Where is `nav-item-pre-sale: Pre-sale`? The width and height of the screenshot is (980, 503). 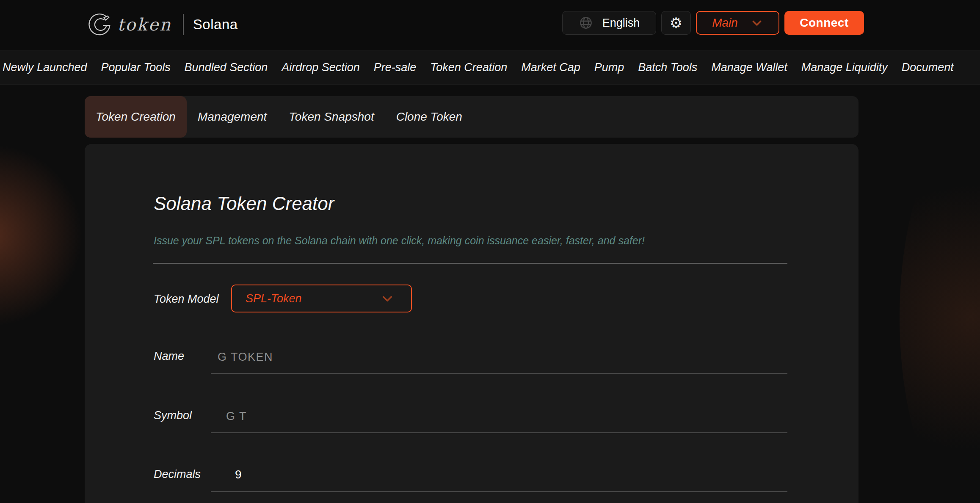
nav-item-pre-sale: Pre-sale is located at coordinates (395, 68).